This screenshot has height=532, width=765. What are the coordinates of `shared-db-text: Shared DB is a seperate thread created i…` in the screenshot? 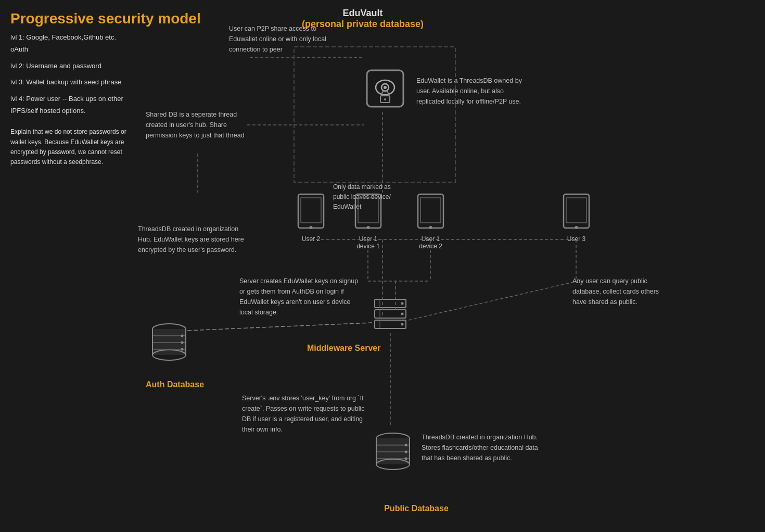 It's located at (195, 125).